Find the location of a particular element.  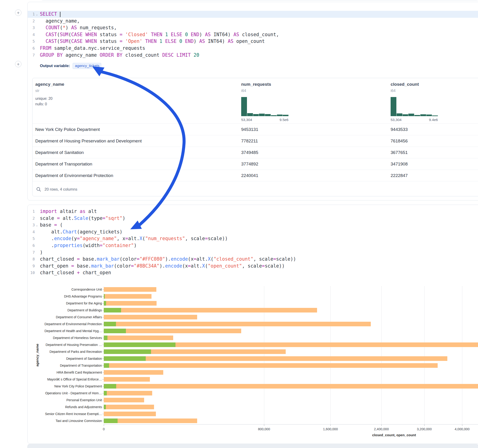

code-token: ). is located at coordinates (162, 266).